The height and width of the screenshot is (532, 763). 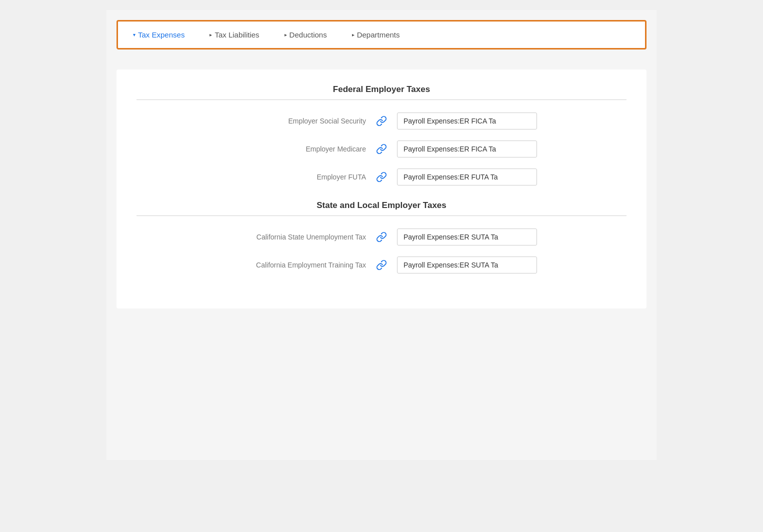 I want to click on link-icon-employer-medicare, so click(x=382, y=149).